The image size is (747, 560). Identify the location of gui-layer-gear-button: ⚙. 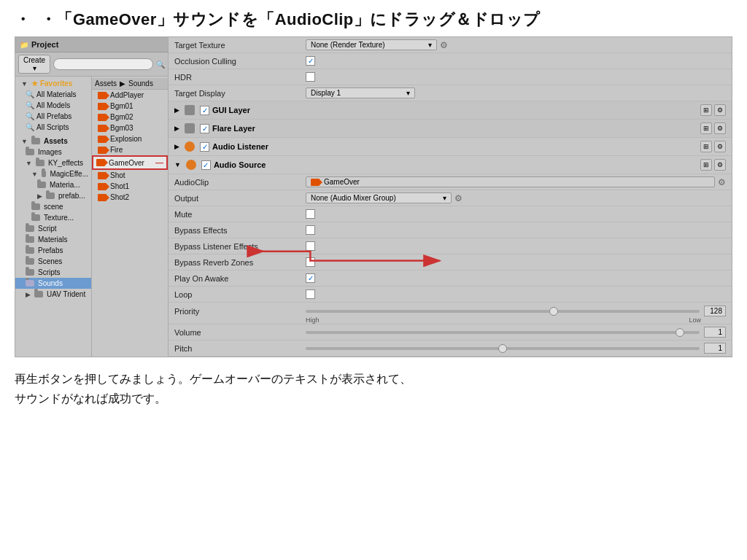
(720, 110).